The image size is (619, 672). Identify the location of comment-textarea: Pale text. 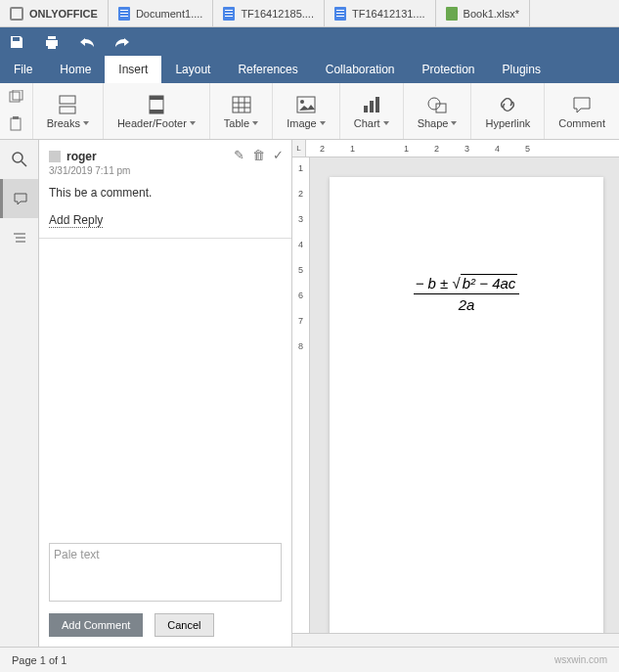
(165, 572).